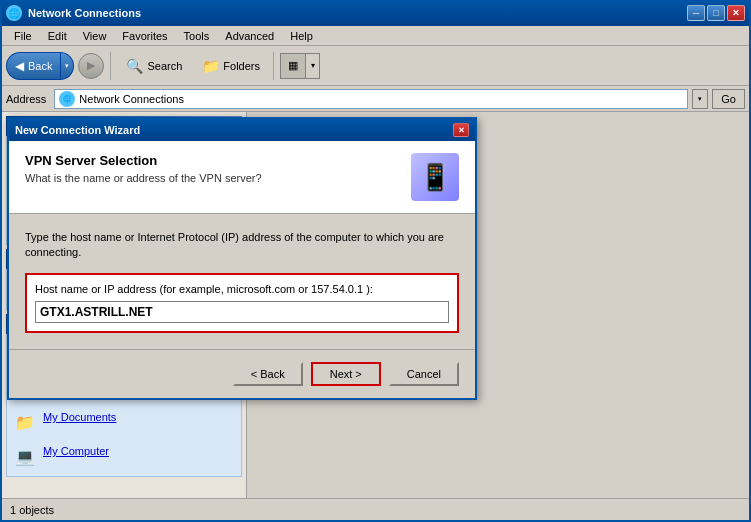 The image size is (751, 522). I want to click on window-icon: 🌐, so click(14, 13).